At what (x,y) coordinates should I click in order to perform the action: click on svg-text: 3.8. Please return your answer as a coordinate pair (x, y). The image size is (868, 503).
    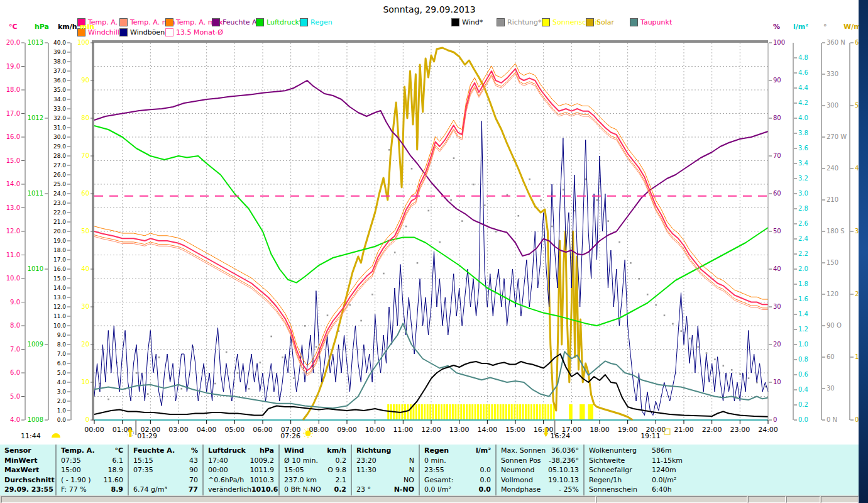
    Looking at the image, I should click on (803, 133).